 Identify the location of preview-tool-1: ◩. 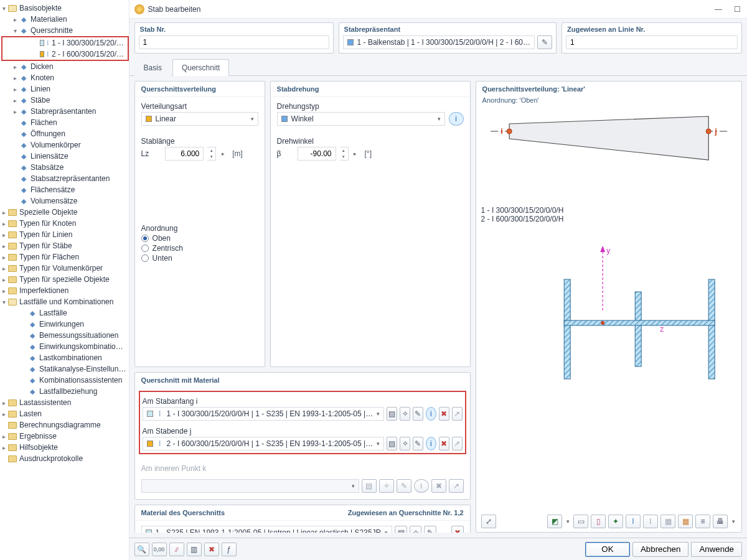
(555, 521).